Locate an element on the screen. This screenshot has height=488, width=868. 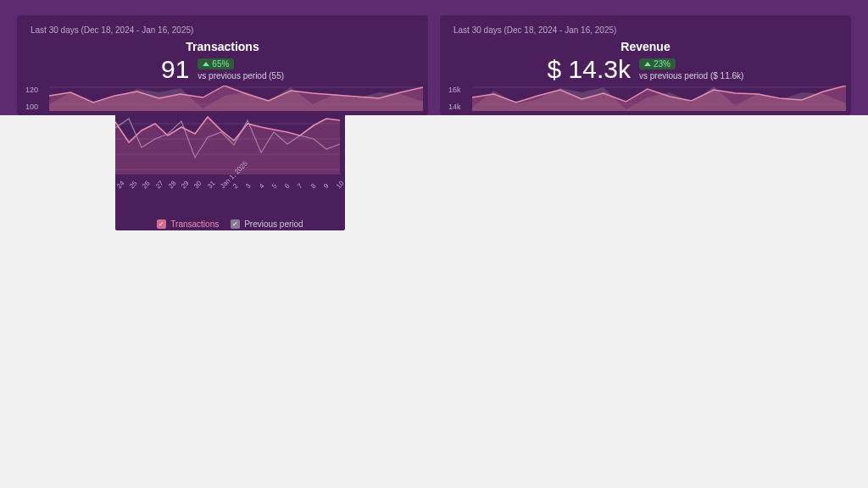
legend-label: Transactions is located at coordinates (195, 224).